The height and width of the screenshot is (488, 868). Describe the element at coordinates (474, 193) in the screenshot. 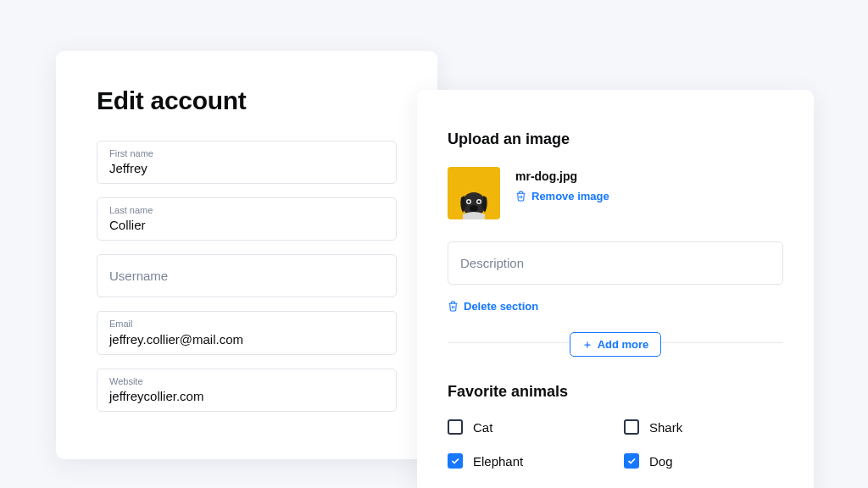

I see `image-thumbnail` at that location.